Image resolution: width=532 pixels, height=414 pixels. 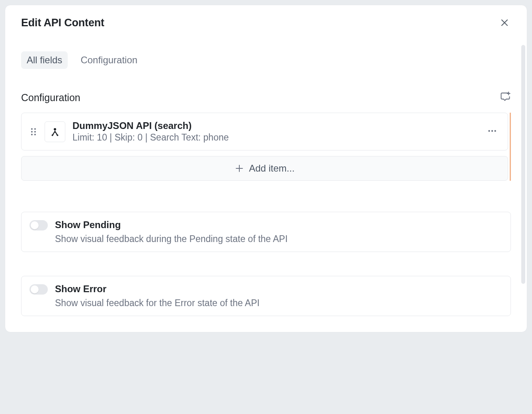 I want to click on show-pending-content: Show Pending Show visual feedback during…, so click(x=171, y=232).